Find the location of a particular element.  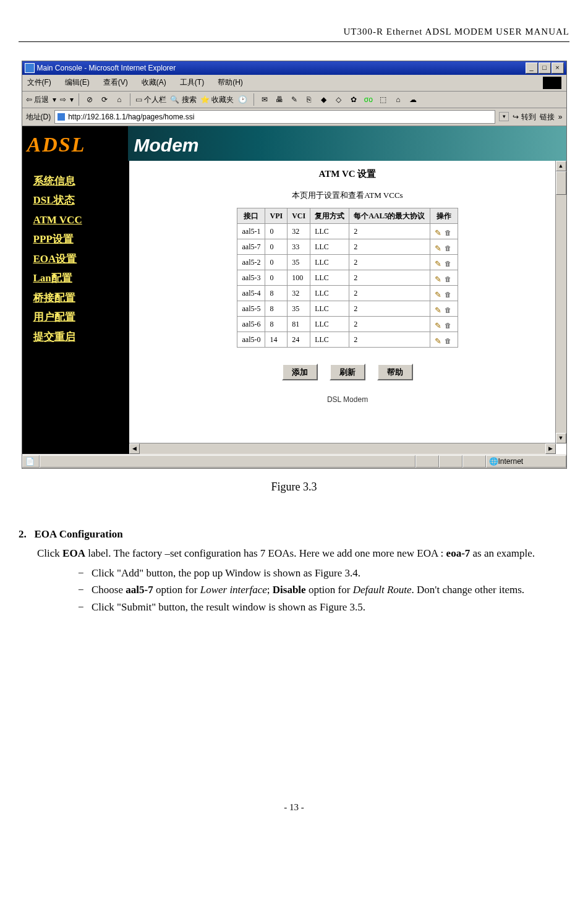

extra6-icon: ⌂ is located at coordinates (398, 100).